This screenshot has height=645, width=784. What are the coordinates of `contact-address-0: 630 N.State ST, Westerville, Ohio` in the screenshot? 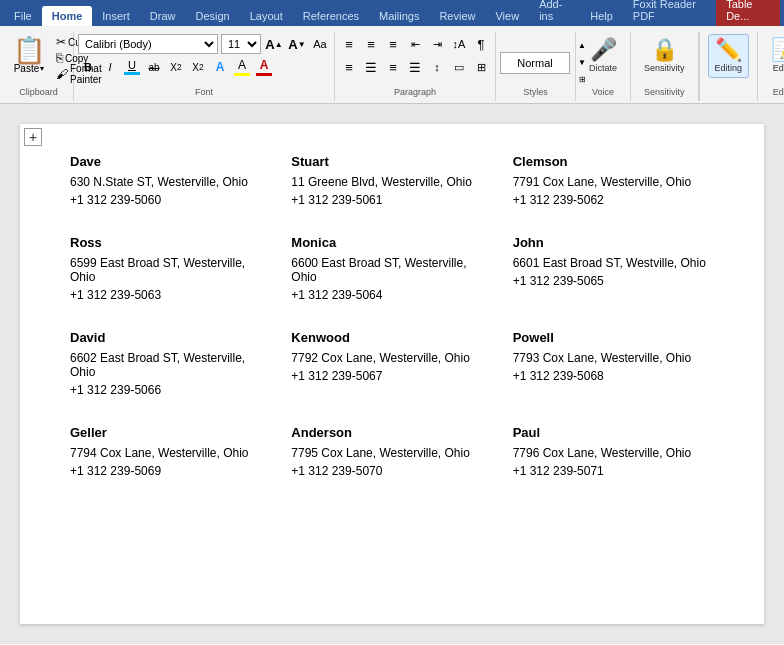 It's located at (170, 182).